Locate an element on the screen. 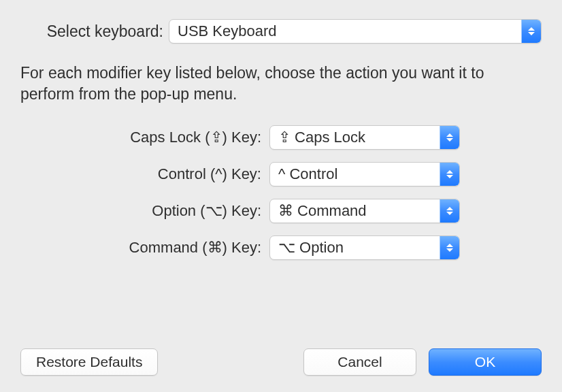 Image resolution: width=562 pixels, height=392 pixels. button-row: Restore Defaults Cancel OK is located at coordinates (281, 362).